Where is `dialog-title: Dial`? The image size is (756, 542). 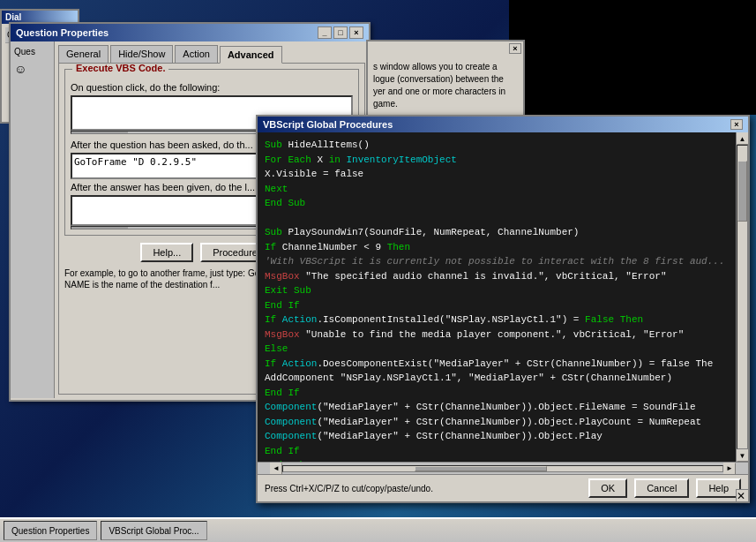
dialog-title: Dial is located at coordinates (13, 18).